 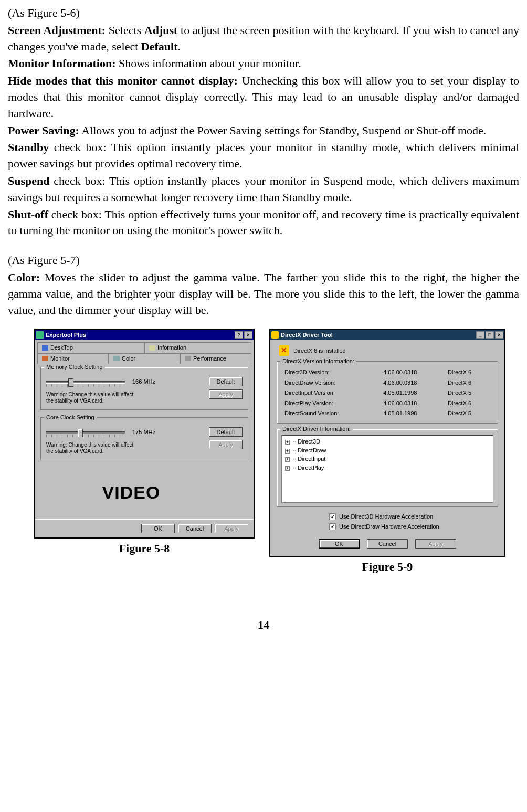 I want to click on label-power-saving: Power Saving:, so click(x=44, y=130).